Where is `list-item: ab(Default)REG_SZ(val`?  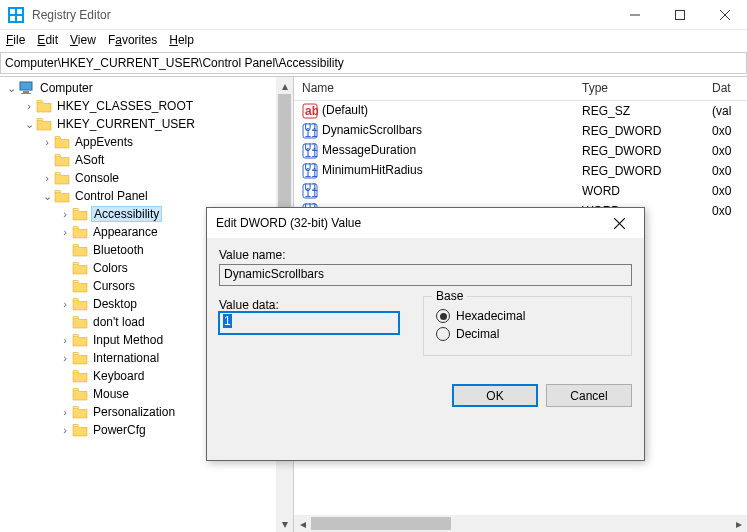
list-item: ab(Default)REG_SZ(val is located at coordinates (520, 111).